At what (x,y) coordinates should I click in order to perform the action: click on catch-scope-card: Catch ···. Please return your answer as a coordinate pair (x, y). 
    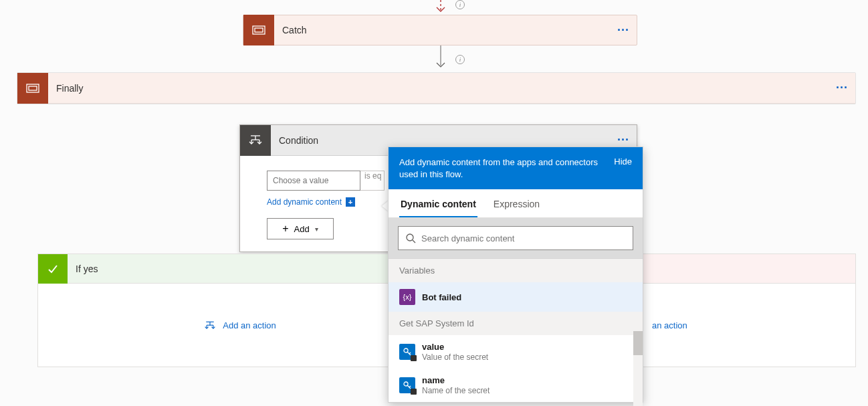
    Looking at the image, I should click on (440, 30).